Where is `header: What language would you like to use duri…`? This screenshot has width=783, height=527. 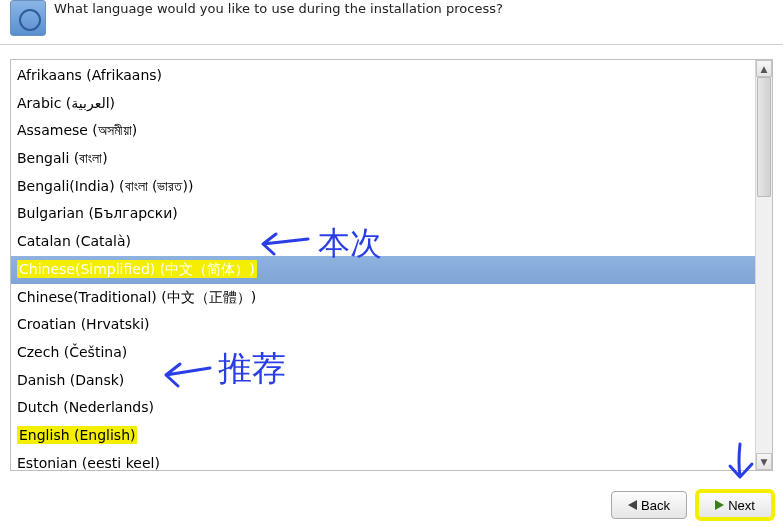 header: What language would you like to use duri… is located at coordinates (392, 22).